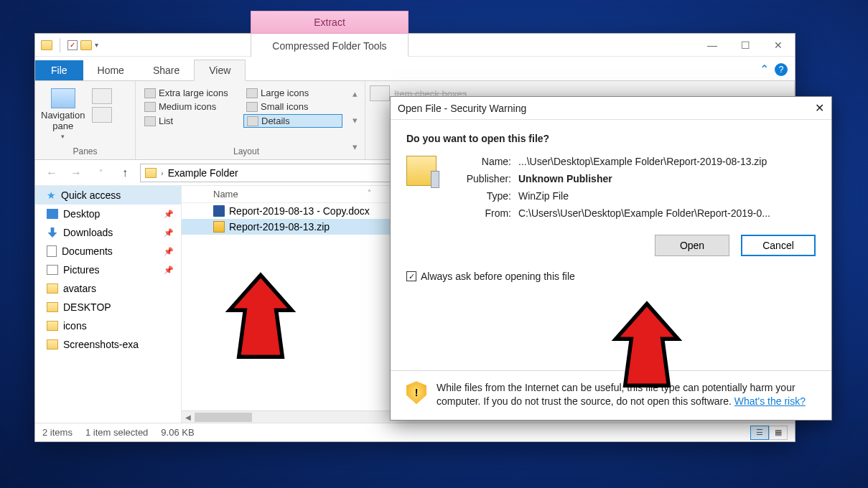 Image resolution: width=868 pixels, height=488 pixels. Describe the element at coordinates (108, 195) in the screenshot. I see `sidebar-quick-access: ★Quick access` at that location.